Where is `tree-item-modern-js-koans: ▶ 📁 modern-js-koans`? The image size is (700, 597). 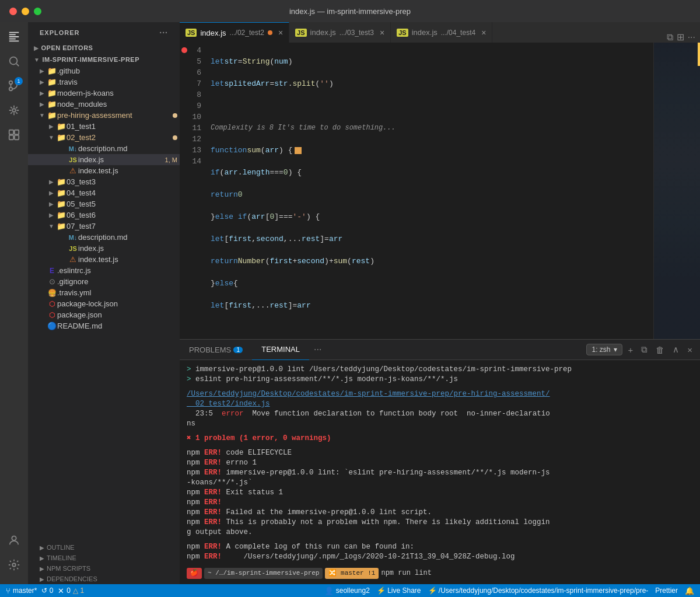 tree-item-modern-js-koans: ▶ 📁 modern-js-koans is located at coordinates (104, 93).